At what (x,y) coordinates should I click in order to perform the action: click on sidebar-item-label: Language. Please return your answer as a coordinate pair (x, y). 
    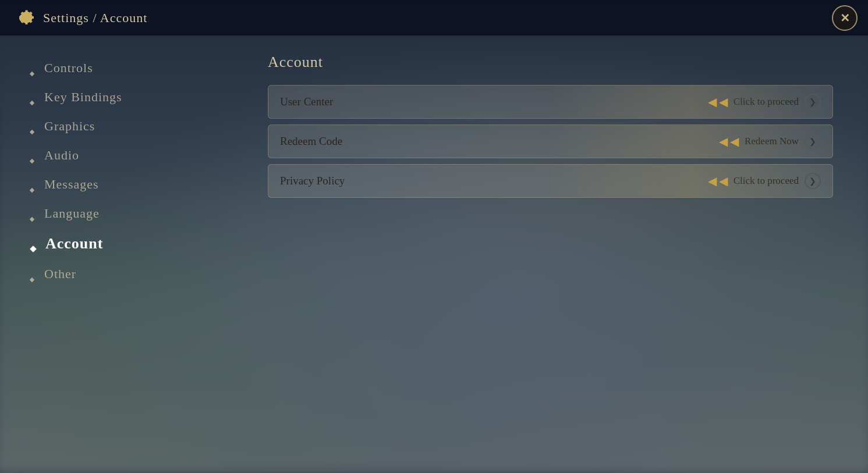
    Looking at the image, I should click on (72, 214).